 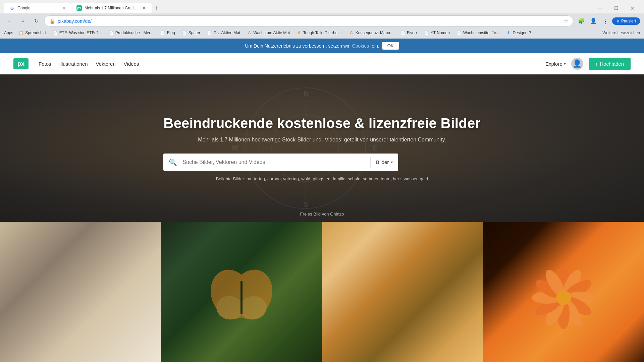 I want to click on etf-icon: 📄, so click(x=55, y=33).